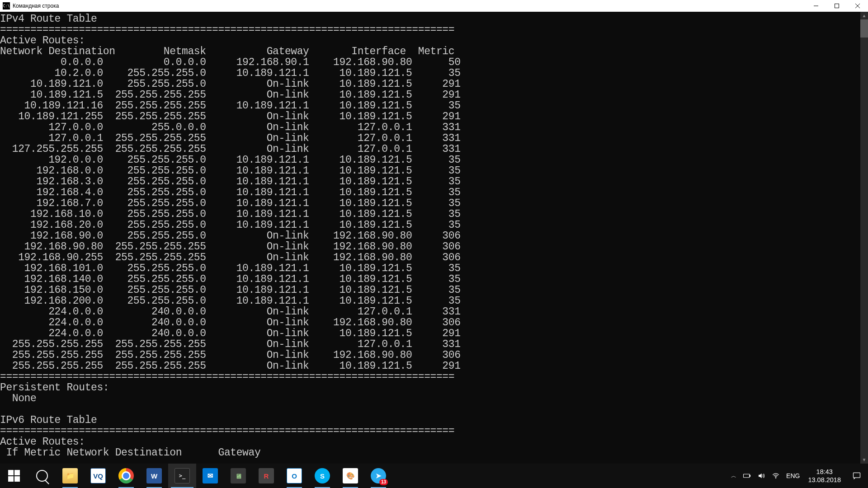 The image size is (868, 488). What do you see at coordinates (864, 15) in the screenshot?
I see `scrollbar-up-icon: ▲` at bounding box center [864, 15].